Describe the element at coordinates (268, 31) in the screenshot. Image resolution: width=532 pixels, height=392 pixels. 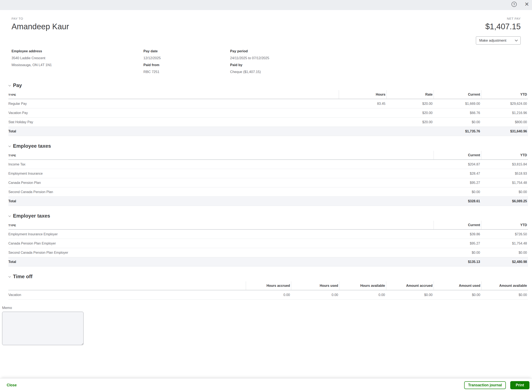
I see `payee-header: PAY TO Amandeep Kaur NET PAY $1,407.15 M…` at that location.